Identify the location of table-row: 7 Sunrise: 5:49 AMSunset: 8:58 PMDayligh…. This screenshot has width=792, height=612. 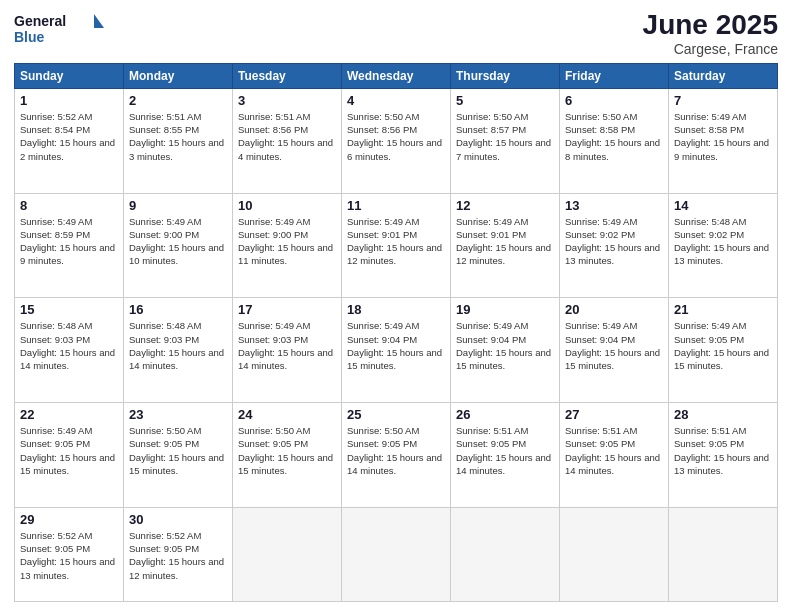
(724, 140).